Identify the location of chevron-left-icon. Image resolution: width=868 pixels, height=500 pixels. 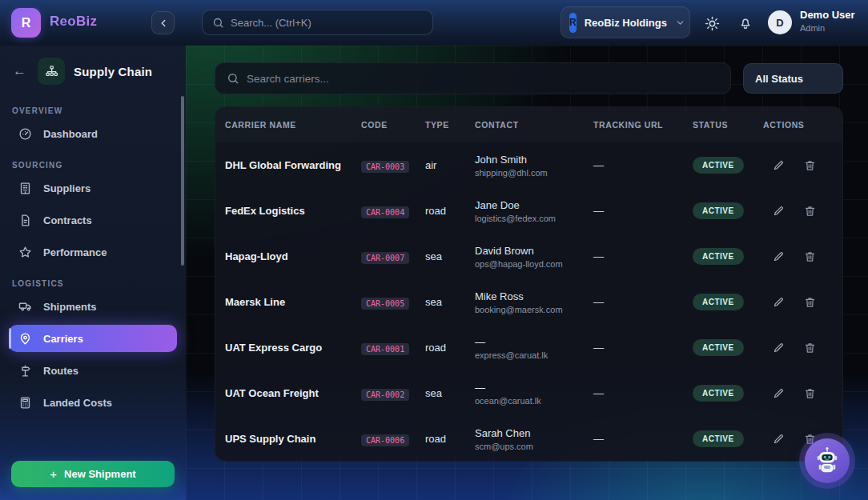
(163, 23).